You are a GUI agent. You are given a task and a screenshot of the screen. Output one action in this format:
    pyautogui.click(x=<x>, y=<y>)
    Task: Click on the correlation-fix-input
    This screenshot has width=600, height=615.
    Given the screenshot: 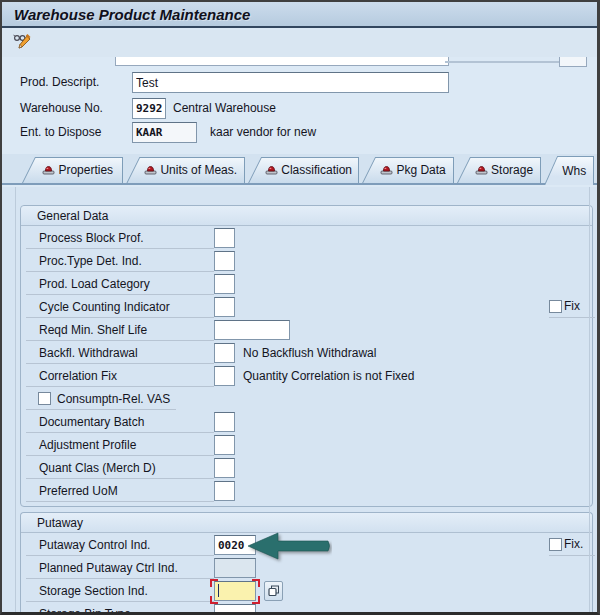 What is the action you would take?
    pyautogui.click(x=224, y=376)
    